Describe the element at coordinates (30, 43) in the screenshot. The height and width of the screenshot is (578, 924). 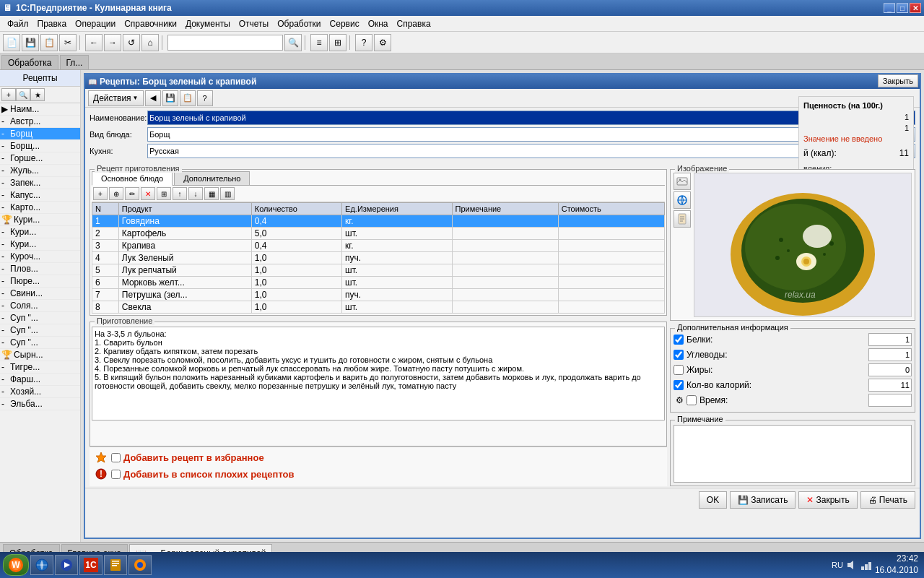
I see `save-toolbar-btn: 💾` at that location.